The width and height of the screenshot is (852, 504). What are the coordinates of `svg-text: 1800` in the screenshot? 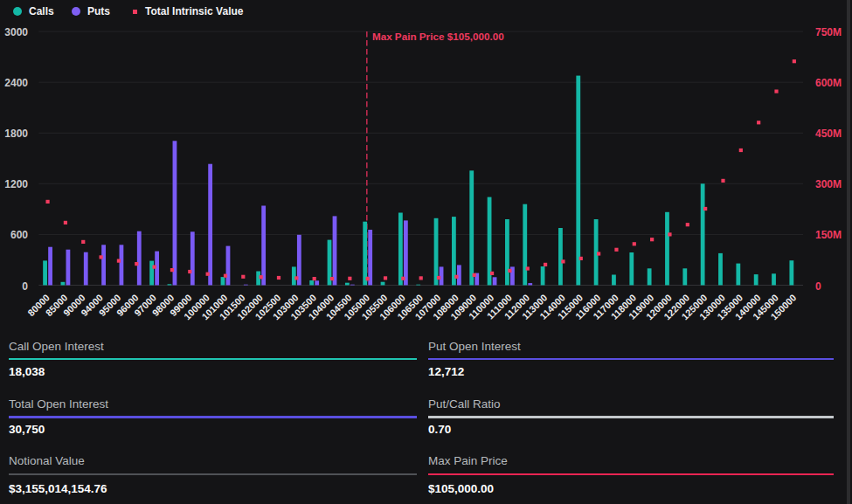 It's located at (16, 134).